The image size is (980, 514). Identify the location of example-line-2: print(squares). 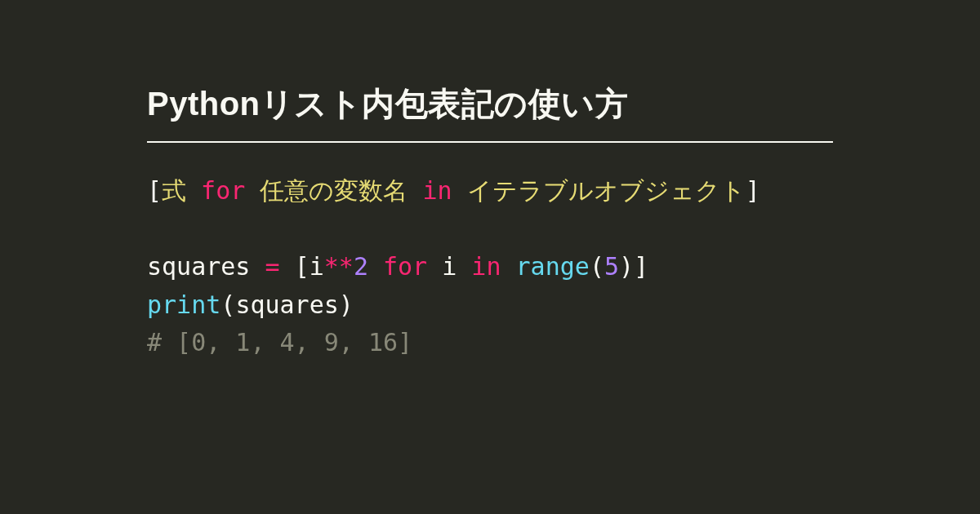
(250, 305).